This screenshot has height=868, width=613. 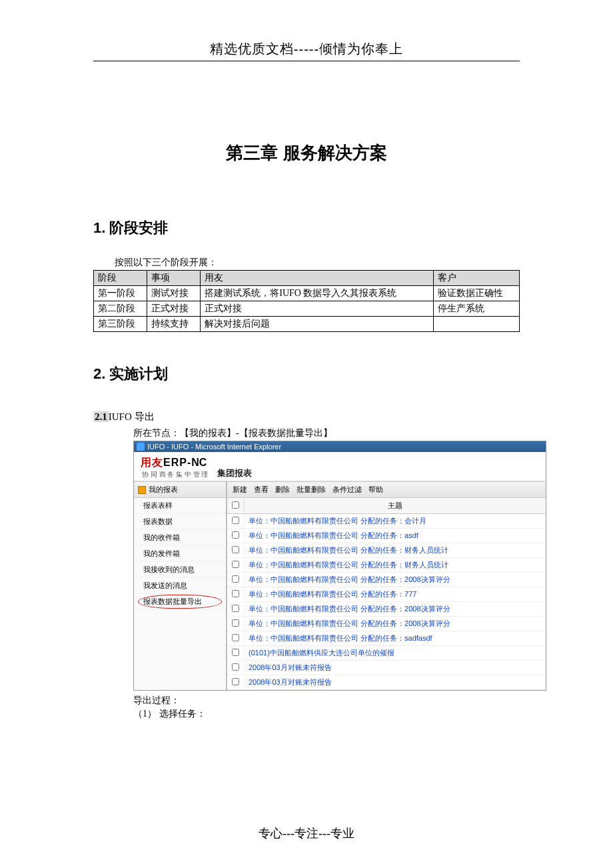 What do you see at coordinates (101, 417) in the screenshot?
I see `subhead-number: 2.1` at bounding box center [101, 417].